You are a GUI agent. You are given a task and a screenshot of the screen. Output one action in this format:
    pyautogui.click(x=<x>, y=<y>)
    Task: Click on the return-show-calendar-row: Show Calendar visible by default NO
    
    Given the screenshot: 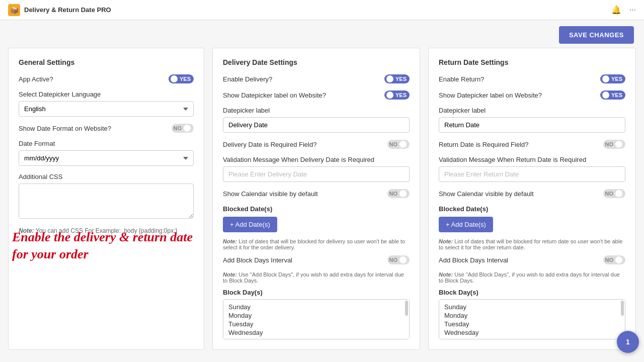 What is the action you would take?
    pyautogui.click(x=532, y=194)
    